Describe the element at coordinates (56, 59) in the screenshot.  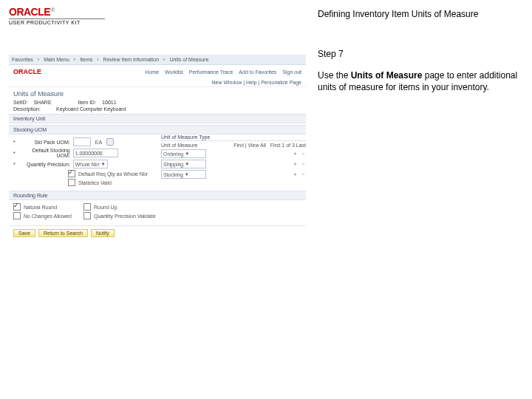
I see `tab-main-menu: Main Menu` at that location.